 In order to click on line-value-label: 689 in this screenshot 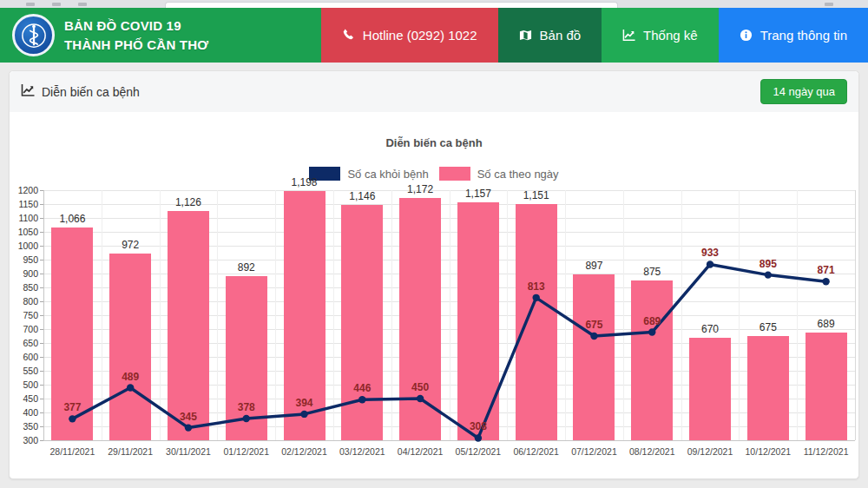, I will do `click(652, 321)`.